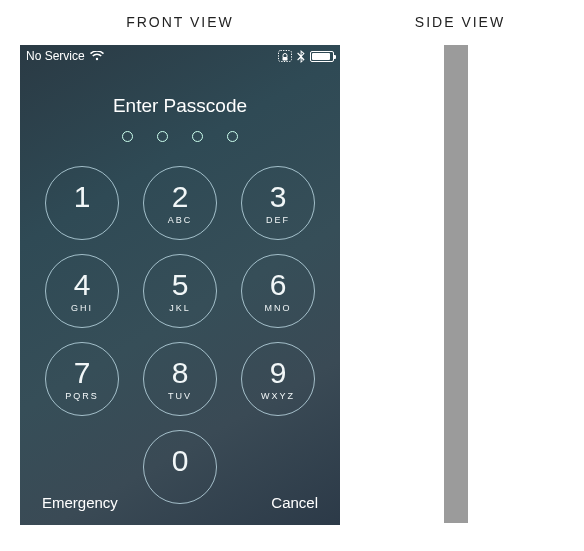  What do you see at coordinates (278, 285) in the screenshot?
I see `key-digit: 6` at bounding box center [278, 285].